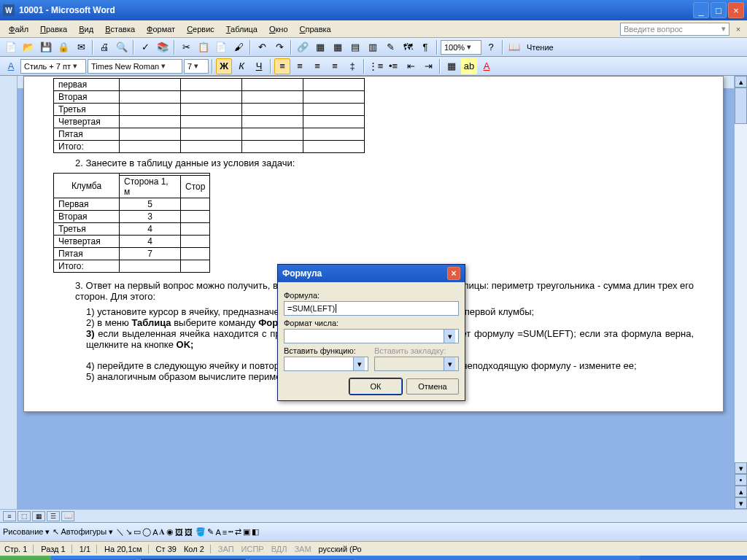  I want to click on browse-object-icon: •, so click(741, 480).